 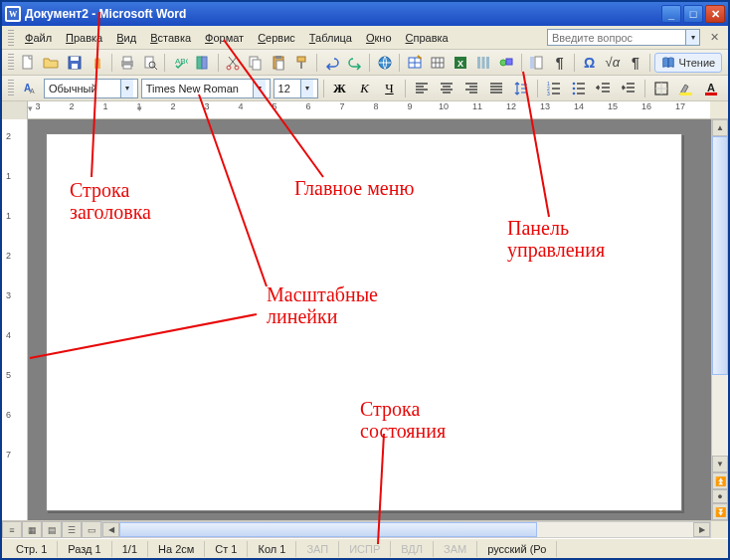 What do you see at coordinates (414, 63) in the screenshot?
I see `tables-borders-icon` at bounding box center [414, 63].